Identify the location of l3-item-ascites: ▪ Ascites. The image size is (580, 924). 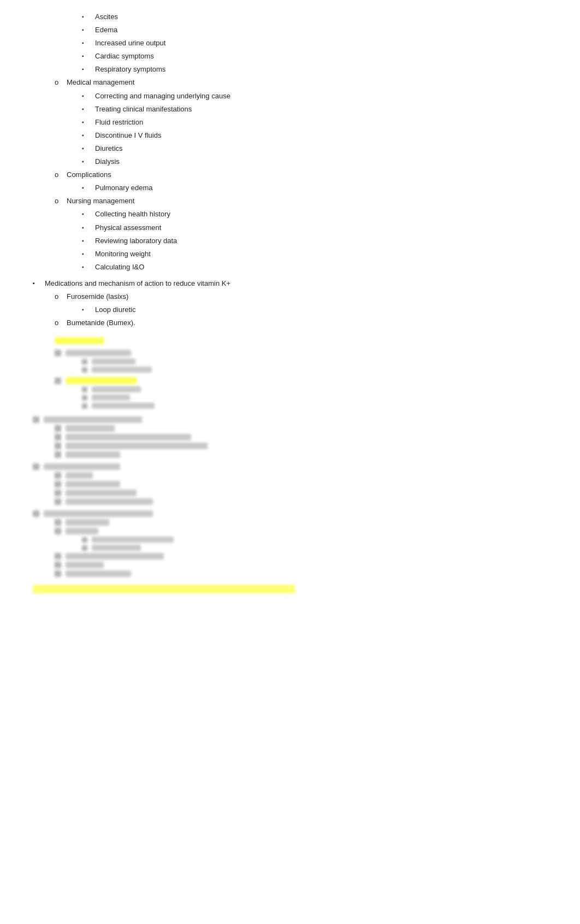
(320, 17).